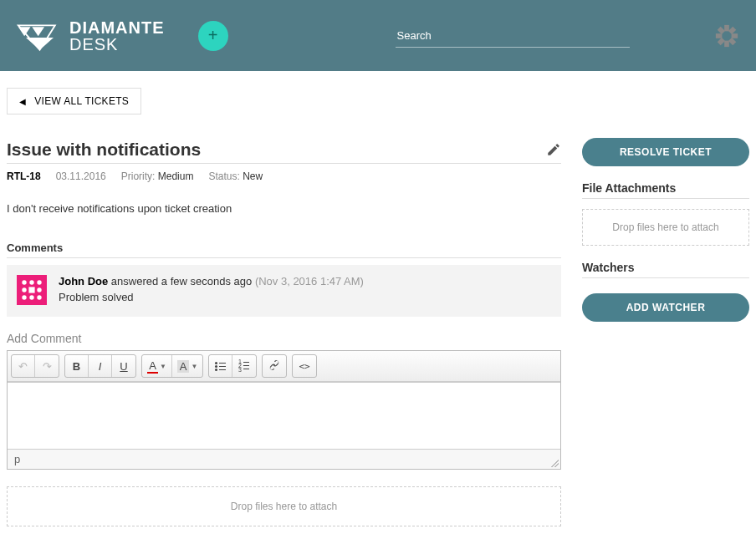  What do you see at coordinates (117, 36) in the screenshot?
I see `brand-text: DIAMANTE DESK` at bounding box center [117, 36].